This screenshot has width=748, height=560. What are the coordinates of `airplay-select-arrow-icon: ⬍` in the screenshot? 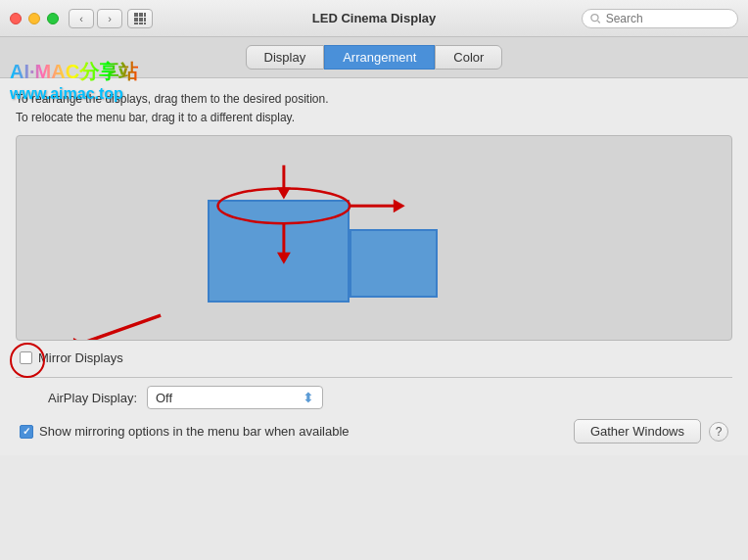 It's located at (308, 397).